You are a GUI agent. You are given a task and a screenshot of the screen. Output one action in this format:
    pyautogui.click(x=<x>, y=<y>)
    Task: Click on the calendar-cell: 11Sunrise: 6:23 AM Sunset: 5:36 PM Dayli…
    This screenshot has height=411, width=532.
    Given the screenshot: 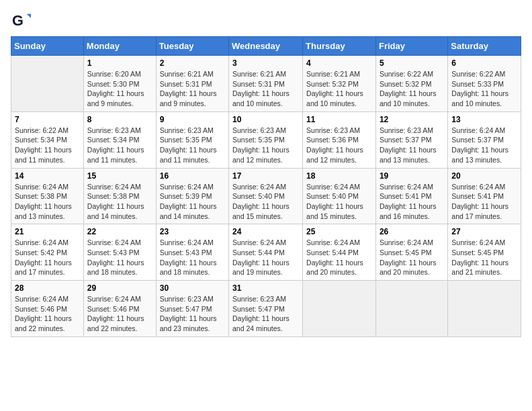 What is the action you would take?
    pyautogui.click(x=340, y=140)
    